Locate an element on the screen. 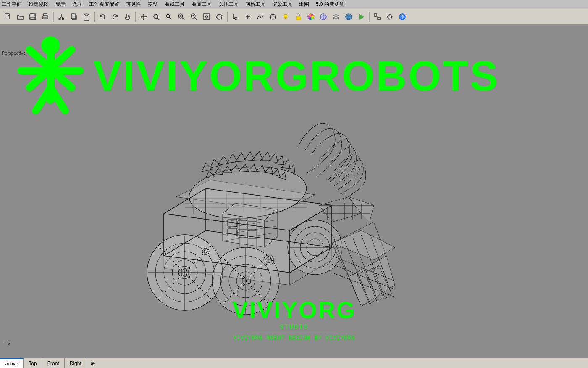 The image size is (588, 368). menu-output: 出图 is located at coordinates (304, 4).